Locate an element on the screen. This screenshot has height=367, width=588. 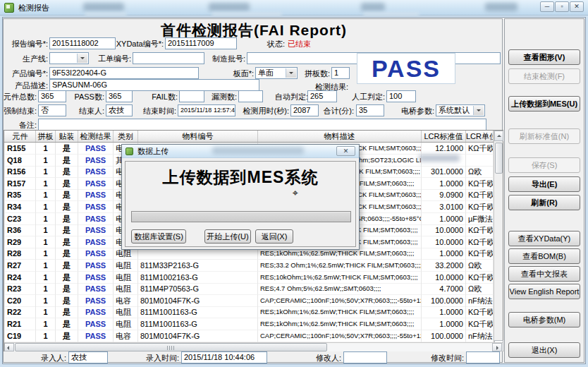
sidebar-button-export: 导出(E) is located at coordinates (544, 184).